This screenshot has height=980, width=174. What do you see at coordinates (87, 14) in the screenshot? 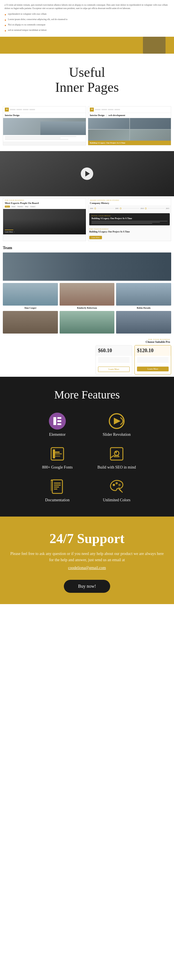
I see `check-item-1: ● reprehenderit in voluptate velit esse …` at bounding box center [87, 14].